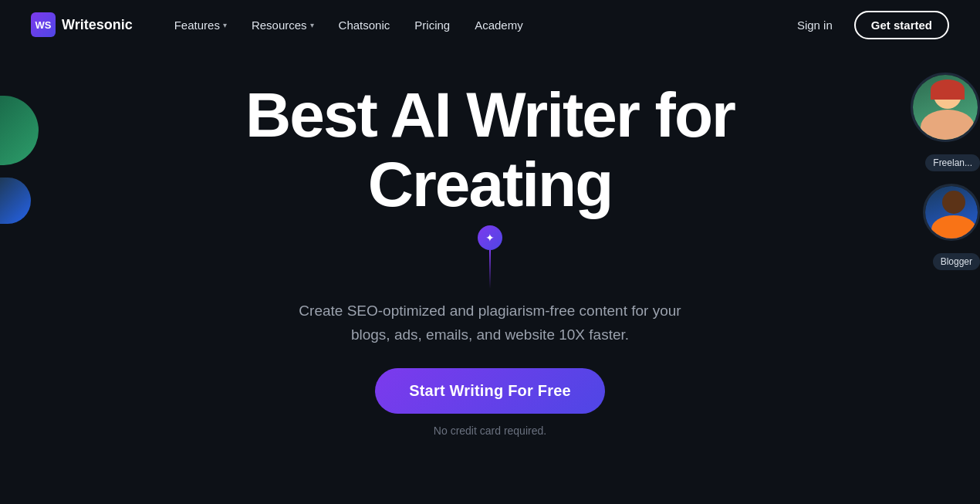 The image size is (980, 504). What do you see at coordinates (869, 25) in the screenshot?
I see `nav-right: Sign in Get started` at bounding box center [869, 25].